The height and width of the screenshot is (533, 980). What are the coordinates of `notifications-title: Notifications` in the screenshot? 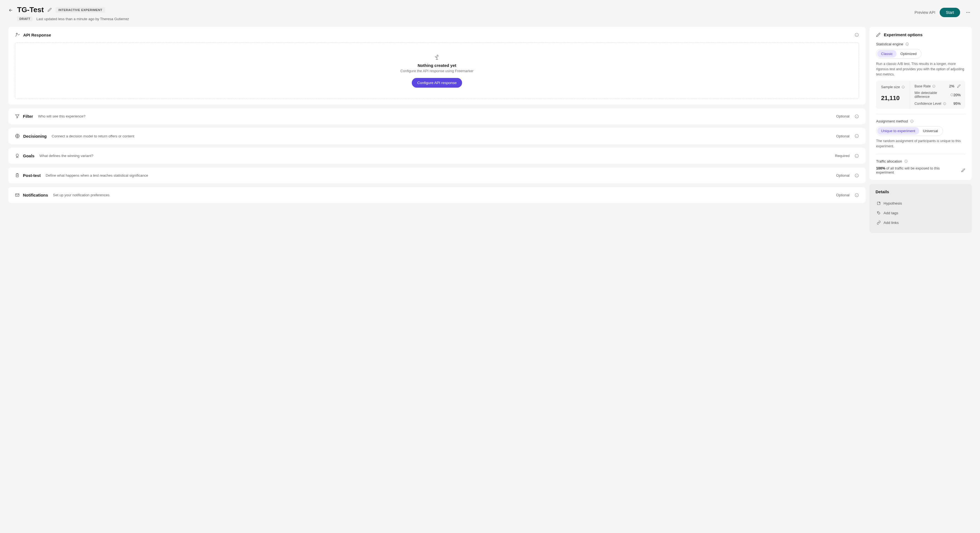 It's located at (35, 195).